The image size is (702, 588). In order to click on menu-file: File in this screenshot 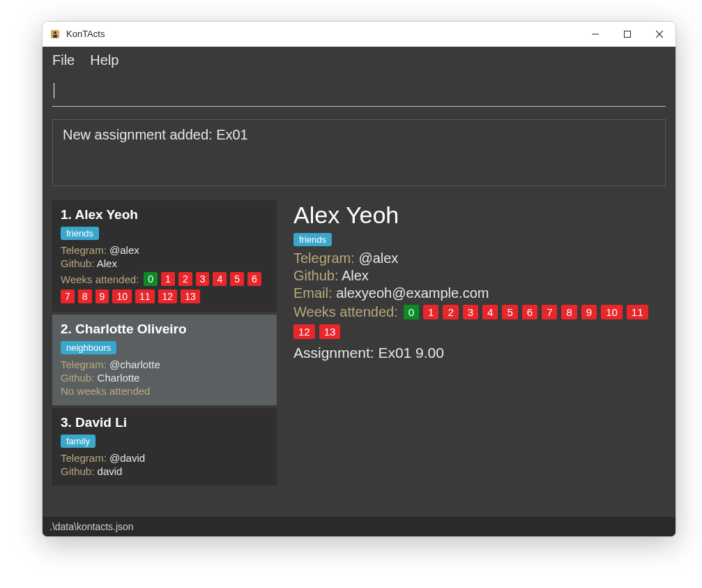, I will do `click(63, 60)`.